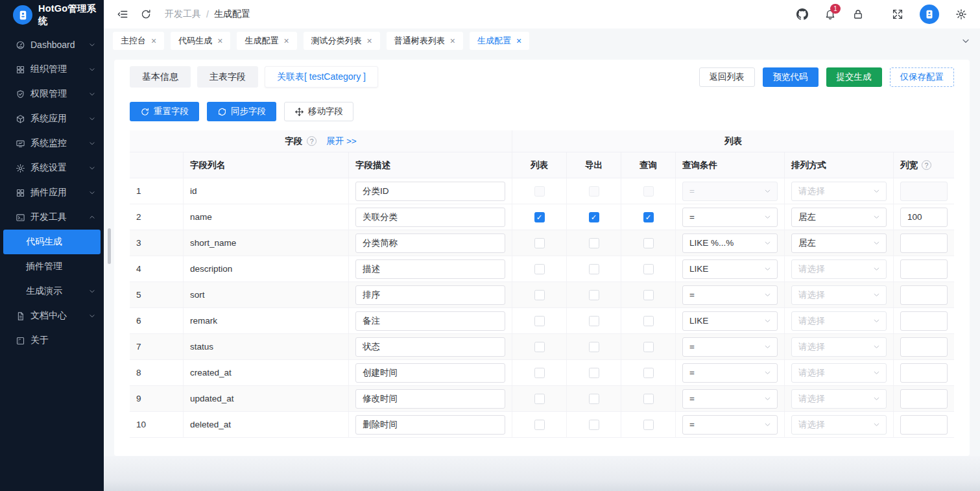 Image resolution: width=980 pixels, height=491 pixels. What do you see at coordinates (241, 112) in the screenshot?
I see `sync-fields-button: 同步字段` at bounding box center [241, 112].